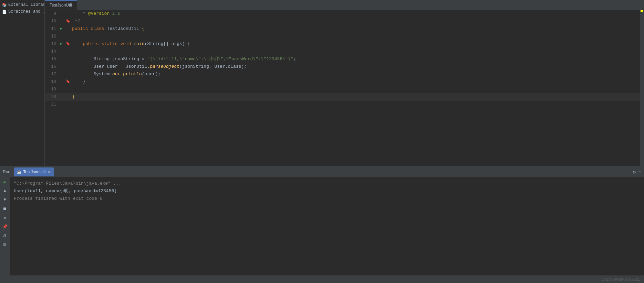 The height and width of the screenshot is (283, 644). I want to click on output-line-1: "C:\Program Files\Java\bin\java.exe" ..., so click(327, 184).